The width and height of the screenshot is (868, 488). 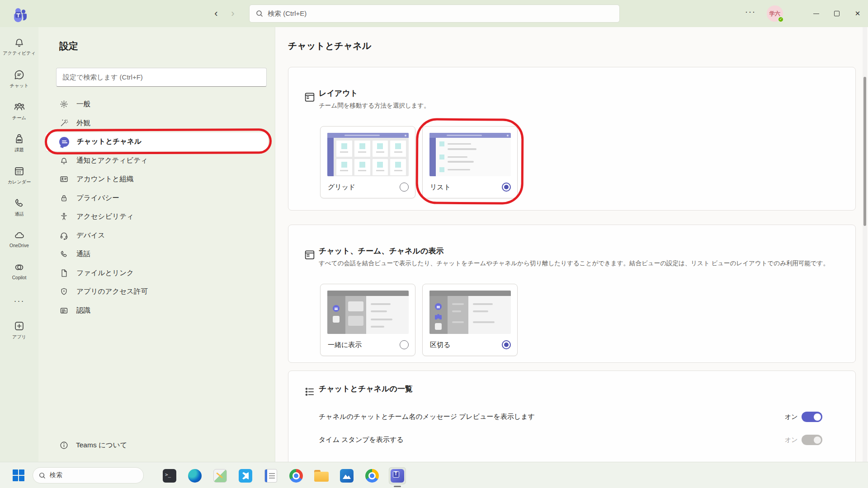 I want to click on backpack-icon, so click(x=19, y=139).